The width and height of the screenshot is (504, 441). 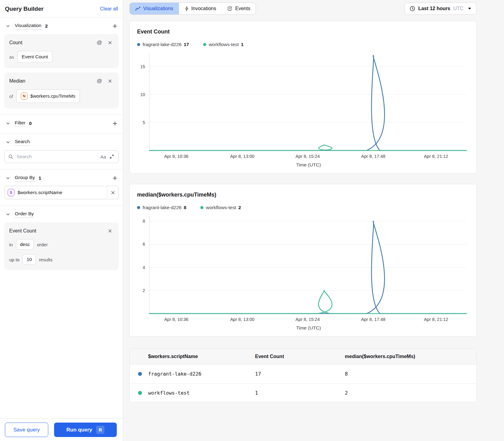 I want to click on group-by-item: S $workers.scriptName, so click(x=61, y=193).